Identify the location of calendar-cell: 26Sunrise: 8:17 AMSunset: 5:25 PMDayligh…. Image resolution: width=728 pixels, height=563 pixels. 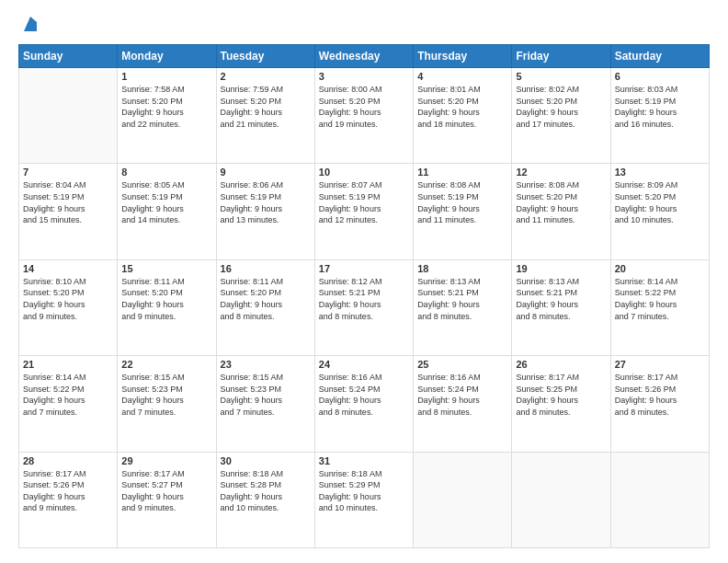
(561, 404).